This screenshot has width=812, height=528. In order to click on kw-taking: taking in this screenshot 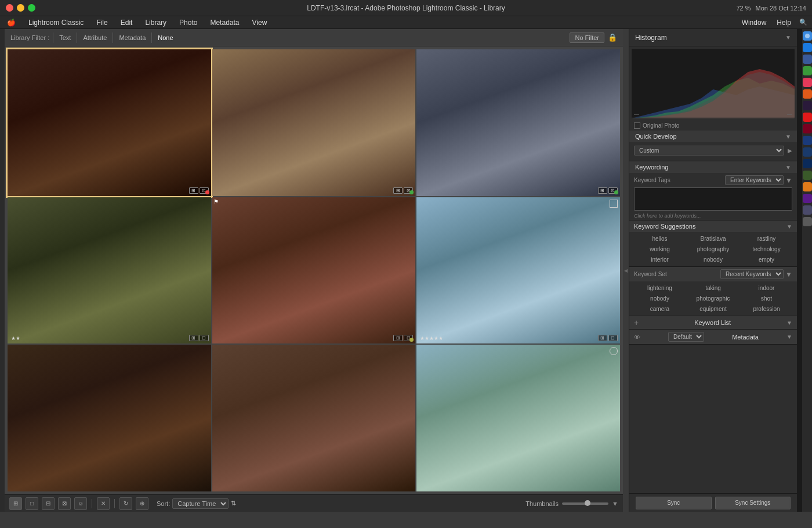, I will do `click(713, 288)`.